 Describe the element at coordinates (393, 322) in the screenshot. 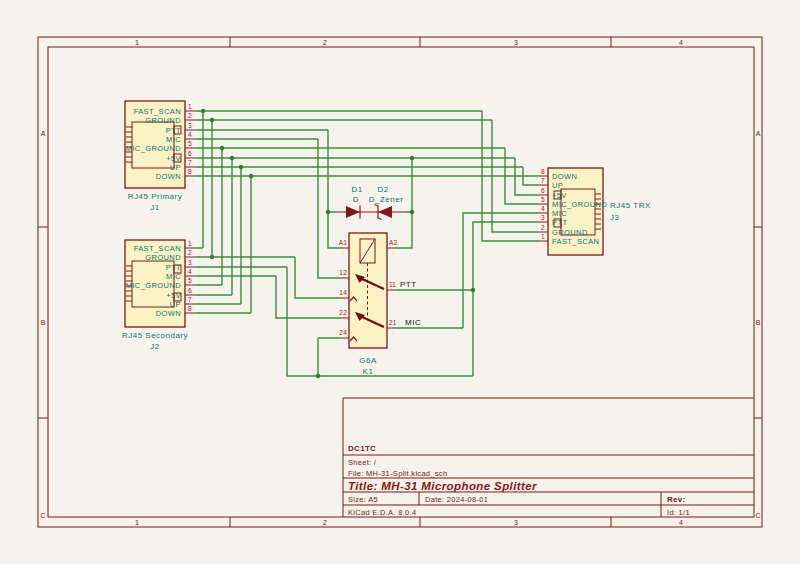

I see `svg-text: 21` at that location.